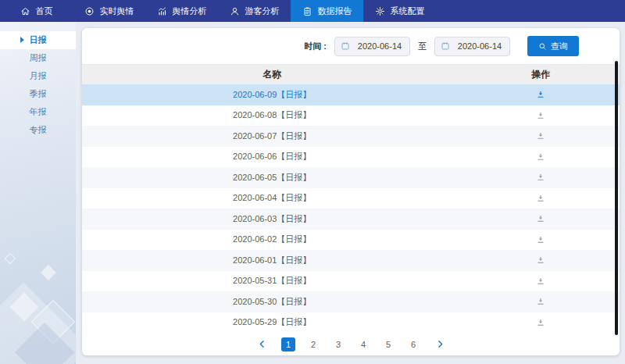 The image size is (625, 364). Describe the element at coordinates (351, 198) in the screenshot. I see `table-row: 2020-06-04【日报】` at that location.